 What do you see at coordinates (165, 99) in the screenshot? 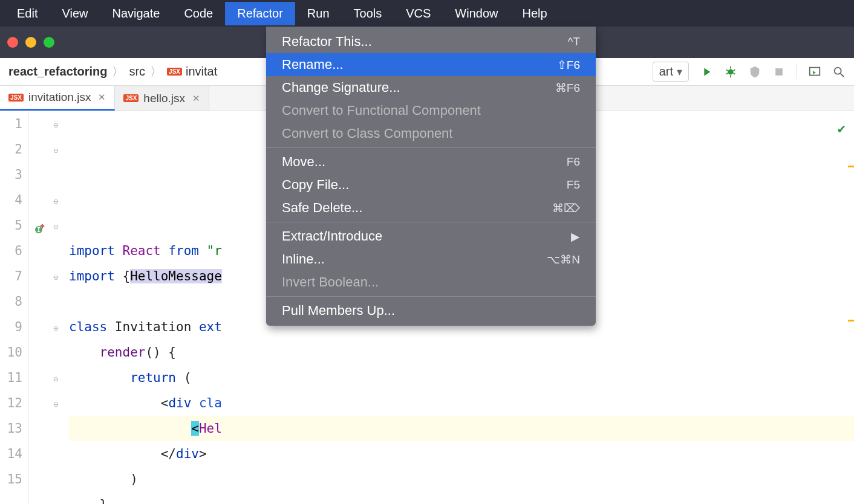
I see `tab-label: hello.jsx` at bounding box center [165, 99].